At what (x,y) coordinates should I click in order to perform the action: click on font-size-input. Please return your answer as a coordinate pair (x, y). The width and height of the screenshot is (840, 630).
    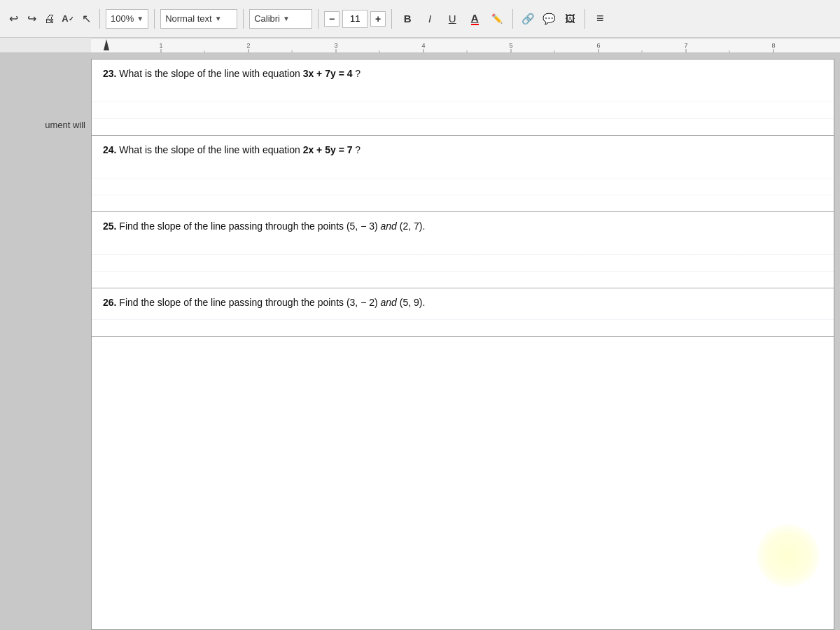
    Looking at the image, I should click on (355, 19).